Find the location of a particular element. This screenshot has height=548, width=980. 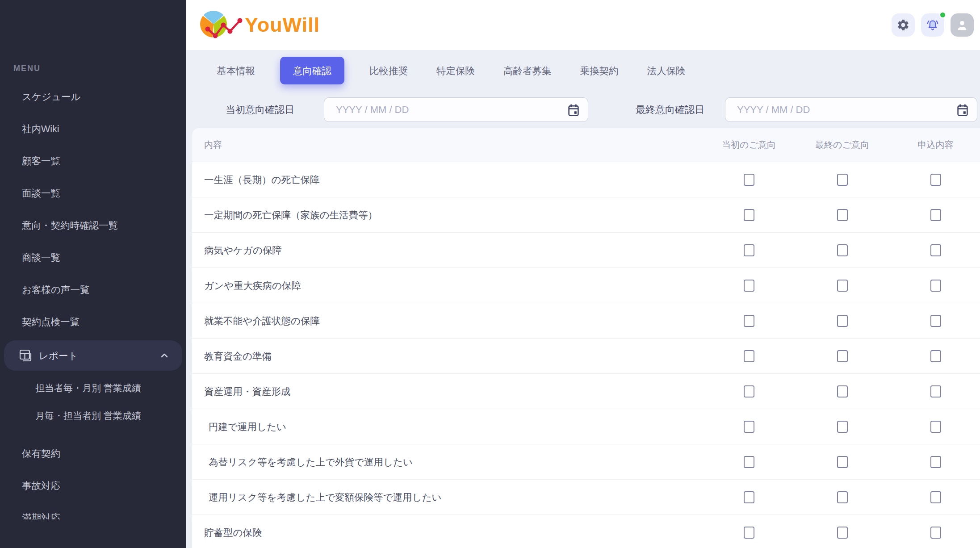

person-icon is located at coordinates (962, 25).